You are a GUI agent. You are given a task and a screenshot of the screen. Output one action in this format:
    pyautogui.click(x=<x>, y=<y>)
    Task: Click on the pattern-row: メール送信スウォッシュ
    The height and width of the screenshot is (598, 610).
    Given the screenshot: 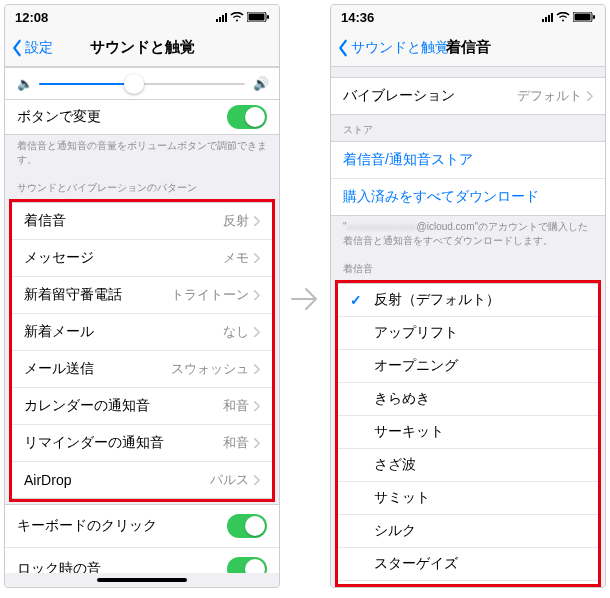 What is the action you would take?
    pyautogui.click(x=142, y=368)
    